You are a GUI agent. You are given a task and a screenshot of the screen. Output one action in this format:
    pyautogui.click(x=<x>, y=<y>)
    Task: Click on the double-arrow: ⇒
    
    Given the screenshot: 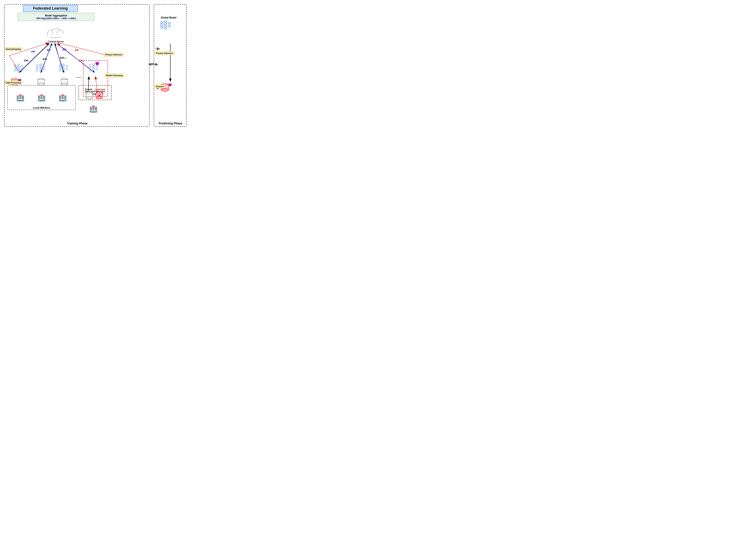 What is the action you would take?
    pyautogui.click(x=152, y=64)
    